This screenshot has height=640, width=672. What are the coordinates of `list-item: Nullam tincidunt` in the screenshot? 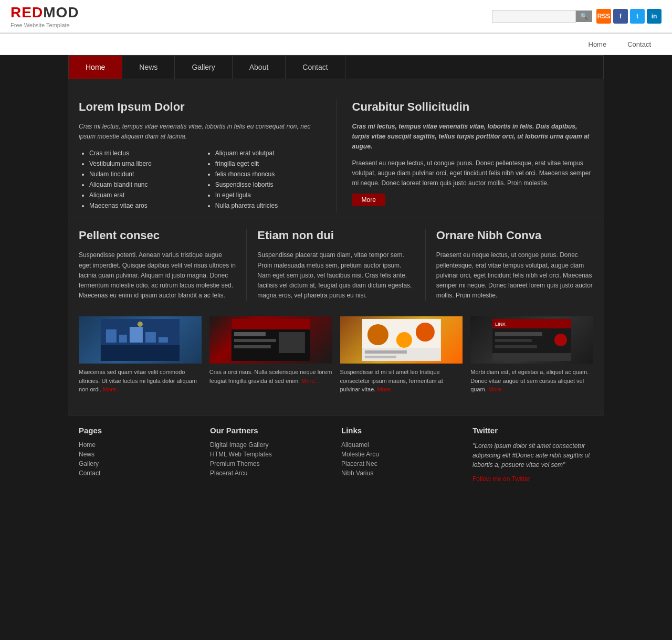 It's located at (142, 174).